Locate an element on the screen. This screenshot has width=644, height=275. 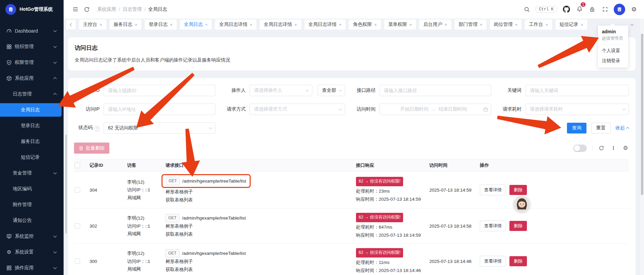
search-shortcut-badge: Ctrl K is located at coordinates (546, 9).